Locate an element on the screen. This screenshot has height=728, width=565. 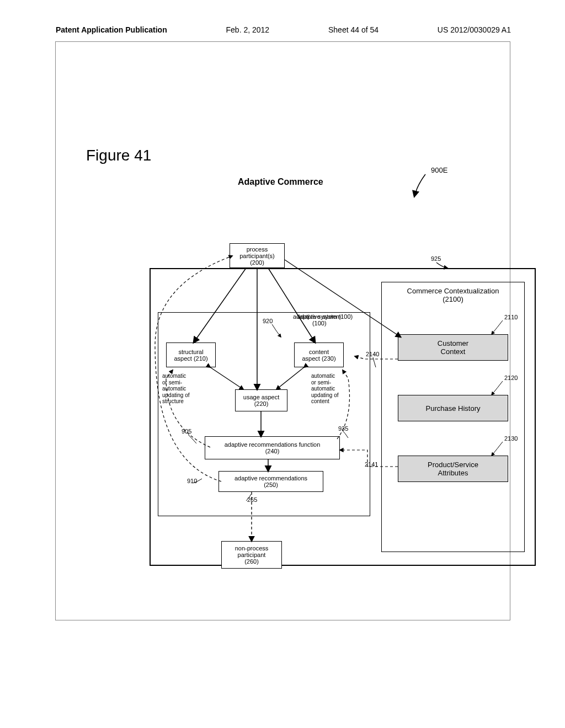
recommendations-box: adaptive recommendations (250) is located at coordinates (271, 481).